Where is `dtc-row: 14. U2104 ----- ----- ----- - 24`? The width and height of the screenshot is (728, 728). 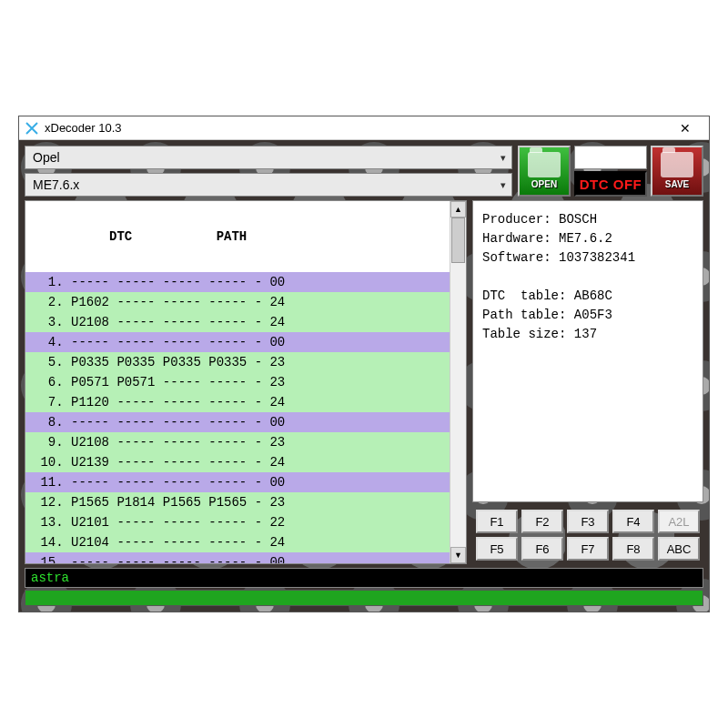
dtc-row: 14. U2104 ----- ----- ----- - 24 is located at coordinates (238, 542).